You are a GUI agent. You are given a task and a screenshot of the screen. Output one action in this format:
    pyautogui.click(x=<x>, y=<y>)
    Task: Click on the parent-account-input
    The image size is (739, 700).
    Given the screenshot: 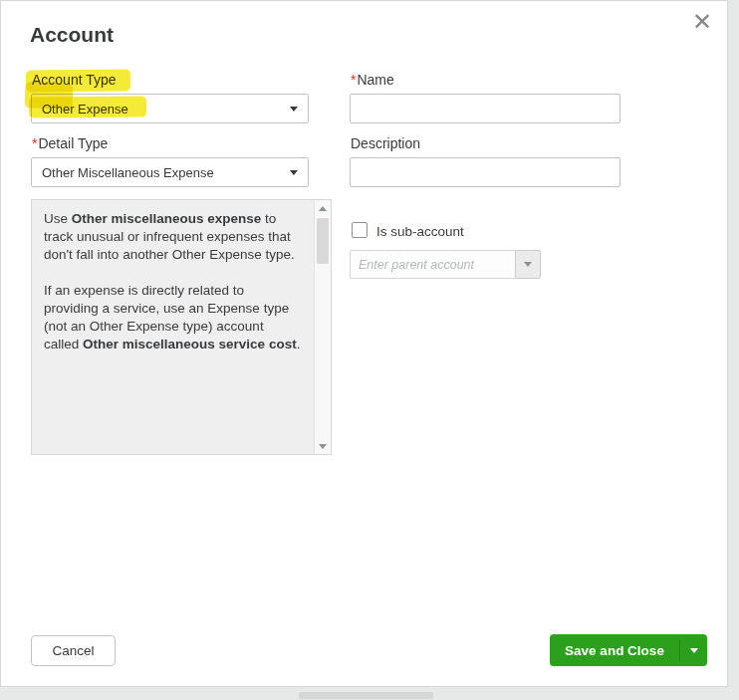 What is the action you would take?
    pyautogui.click(x=432, y=265)
    